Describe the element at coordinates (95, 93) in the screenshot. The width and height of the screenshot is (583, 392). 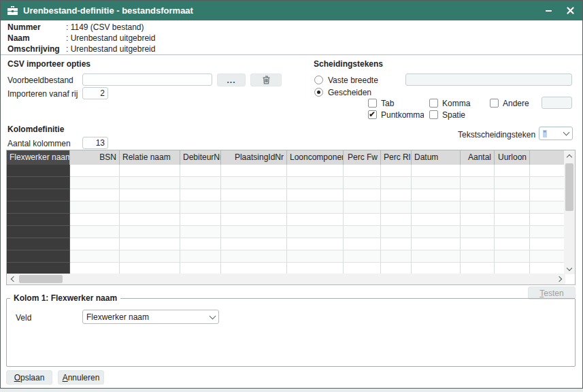
I see `importeren-vanaf-rij-input` at that location.